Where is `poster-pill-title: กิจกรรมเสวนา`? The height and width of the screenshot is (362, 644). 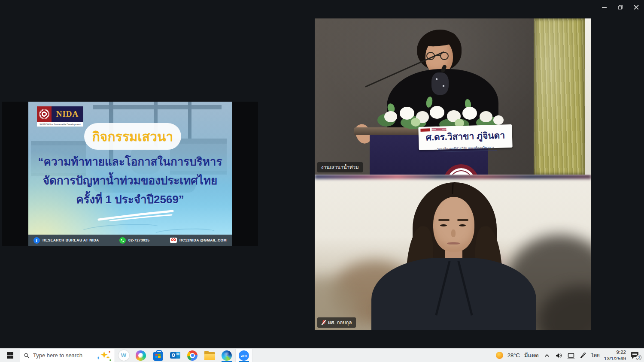 poster-pill-title: กิจกรรมเสวนา is located at coordinates (133, 136).